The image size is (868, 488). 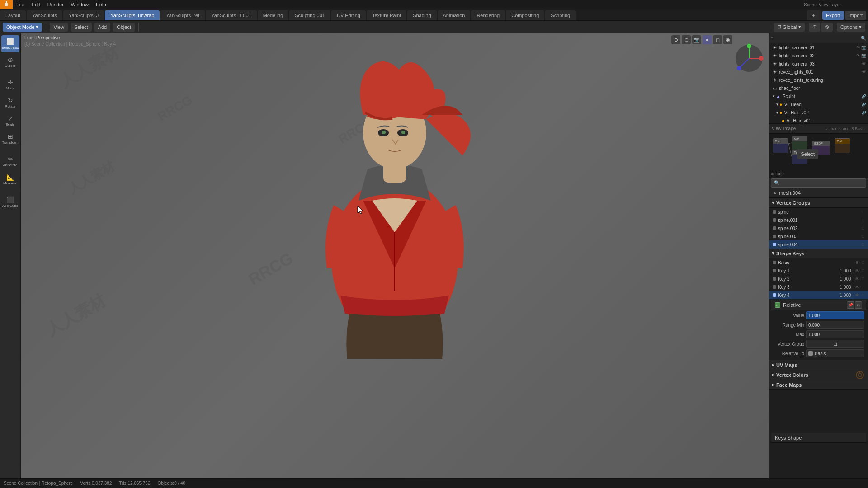 I want to click on tab-modeling: Modeling, so click(x=273, y=15).